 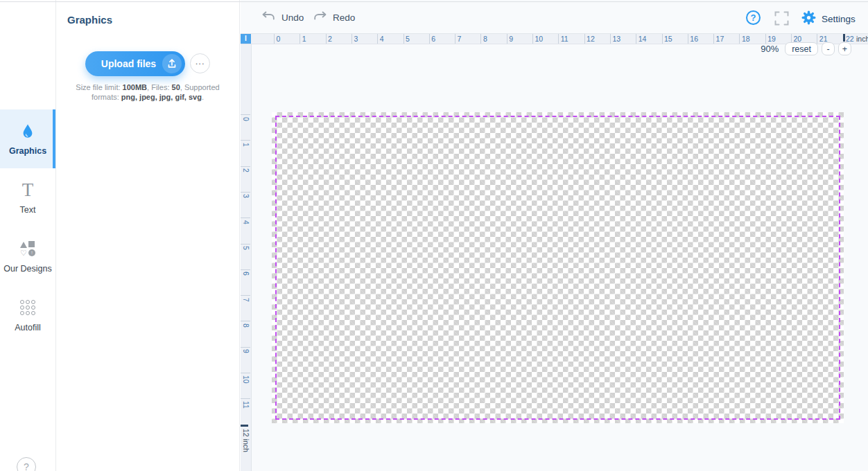 I want to click on v-ruler-label: 3, so click(x=246, y=196).